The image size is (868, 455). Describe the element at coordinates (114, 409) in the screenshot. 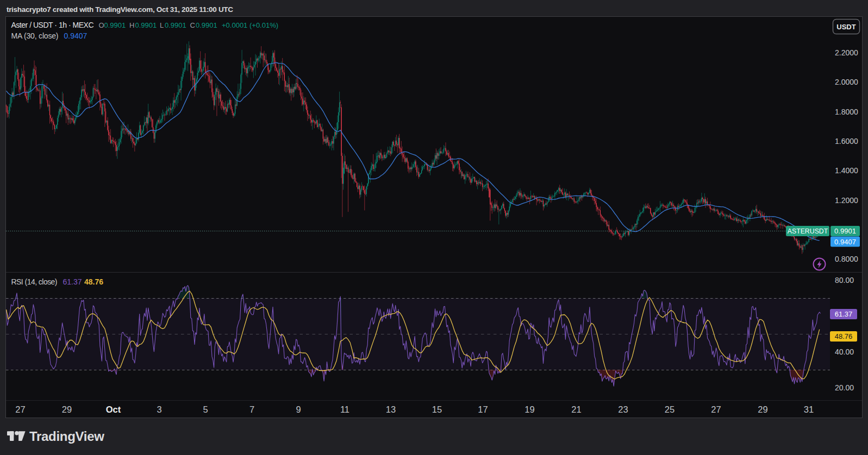

I see `svg-text: Oct` at that location.